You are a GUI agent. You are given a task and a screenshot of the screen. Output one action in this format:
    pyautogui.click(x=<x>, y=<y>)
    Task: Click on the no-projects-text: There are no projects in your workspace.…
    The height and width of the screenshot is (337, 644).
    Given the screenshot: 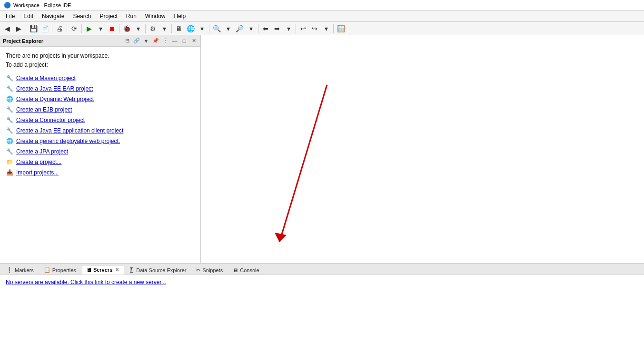 What is the action you would take?
    pyautogui.click(x=100, y=61)
    